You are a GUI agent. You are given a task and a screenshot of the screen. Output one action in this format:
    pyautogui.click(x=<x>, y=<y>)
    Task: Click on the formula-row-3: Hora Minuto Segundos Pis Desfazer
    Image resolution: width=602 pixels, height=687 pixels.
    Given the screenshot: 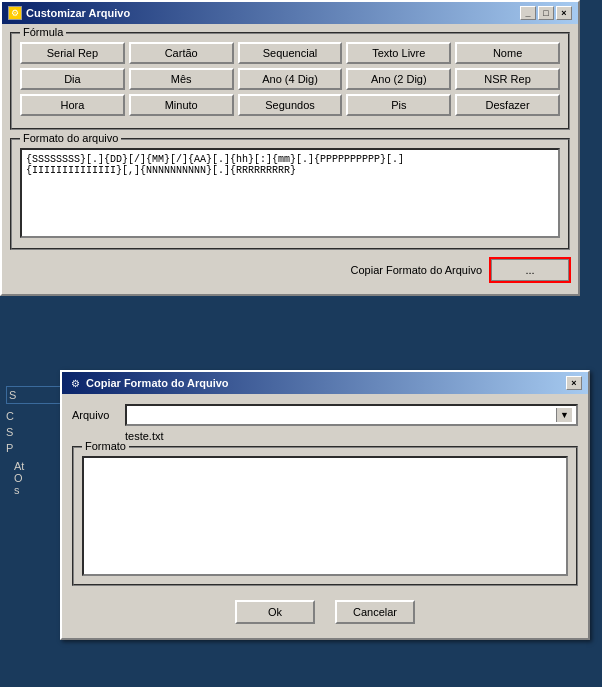 What is the action you would take?
    pyautogui.click(x=290, y=105)
    